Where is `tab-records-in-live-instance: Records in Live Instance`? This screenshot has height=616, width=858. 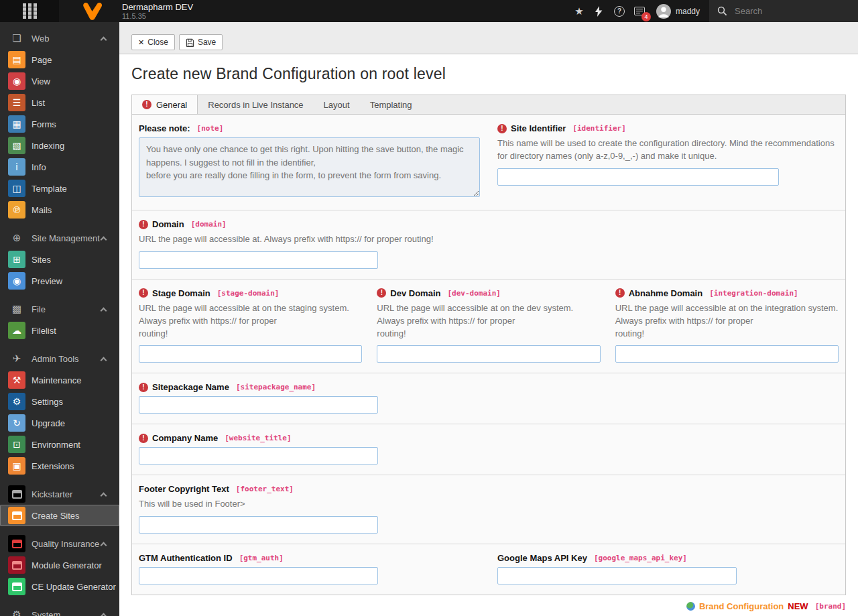 tab-records-in-live-instance: Records in Live Instance is located at coordinates (255, 105).